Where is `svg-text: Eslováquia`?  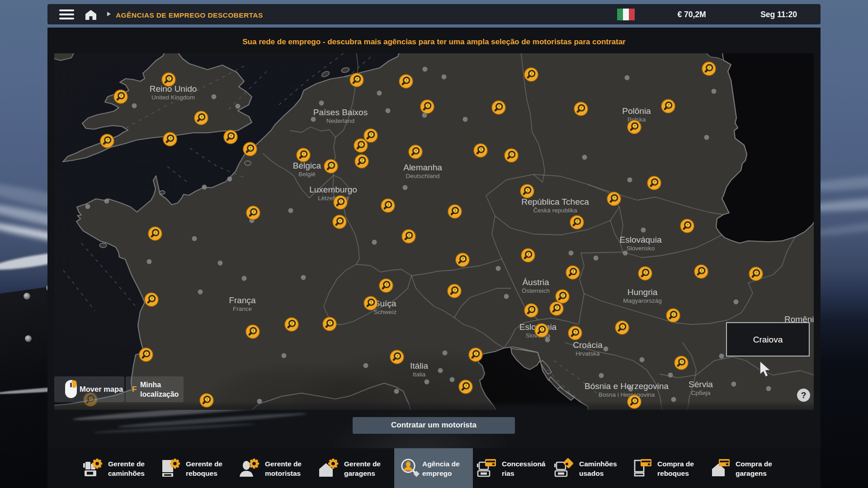
svg-text: Eslováquia is located at coordinates (641, 239).